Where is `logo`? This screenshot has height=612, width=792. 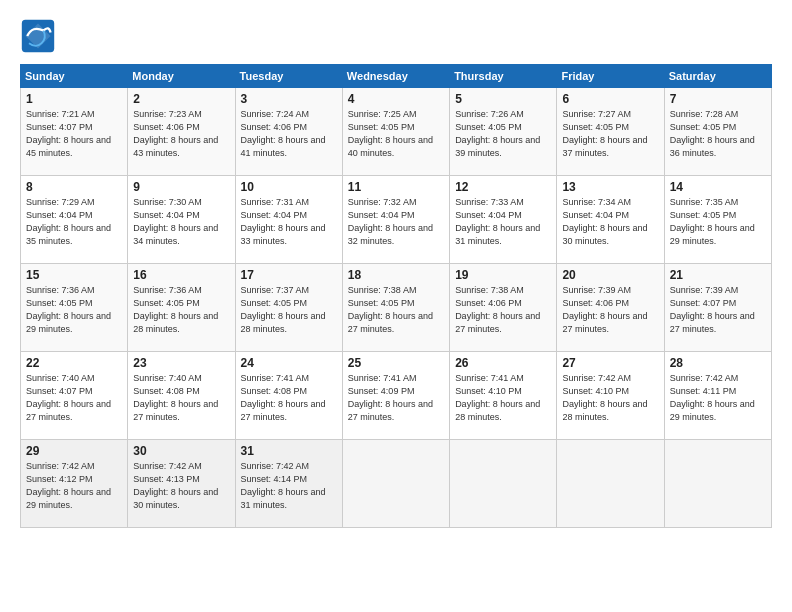 logo is located at coordinates (41, 36).